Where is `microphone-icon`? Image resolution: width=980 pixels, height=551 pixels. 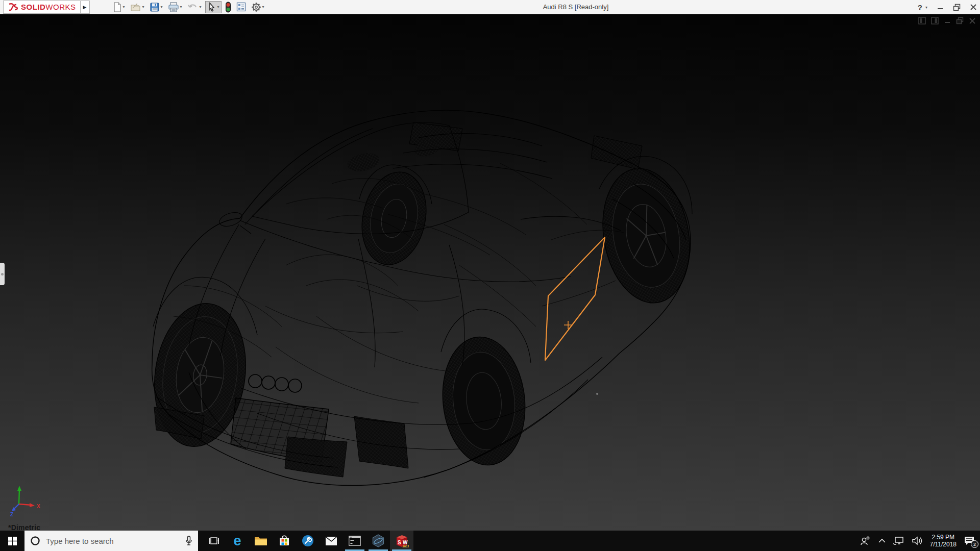
microphone-icon is located at coordinates (189, 541).